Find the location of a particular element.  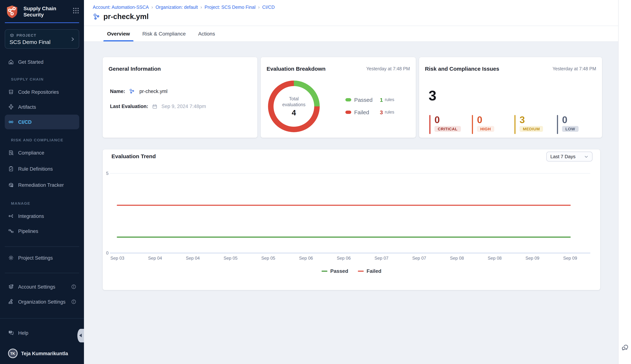

legend-label: Failed is located at coordinates (367, 112).